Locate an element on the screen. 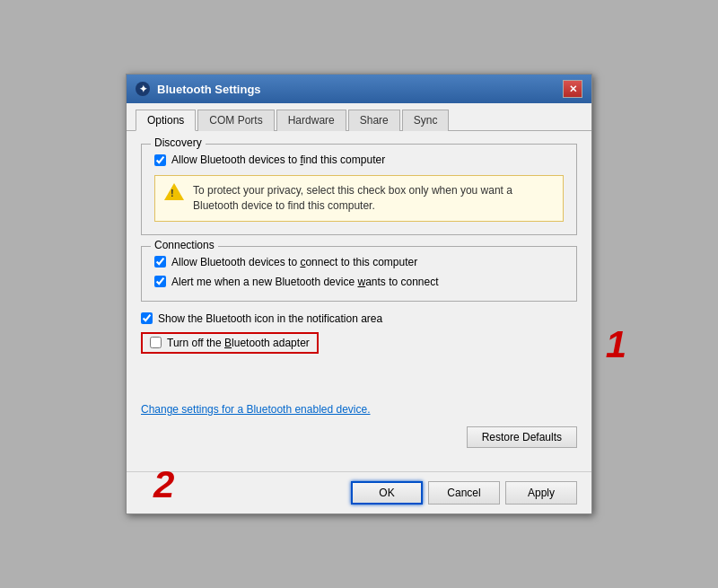  title-bar: ✦ Bluetooth Settings ✕ is located at coordinates (359, 89).